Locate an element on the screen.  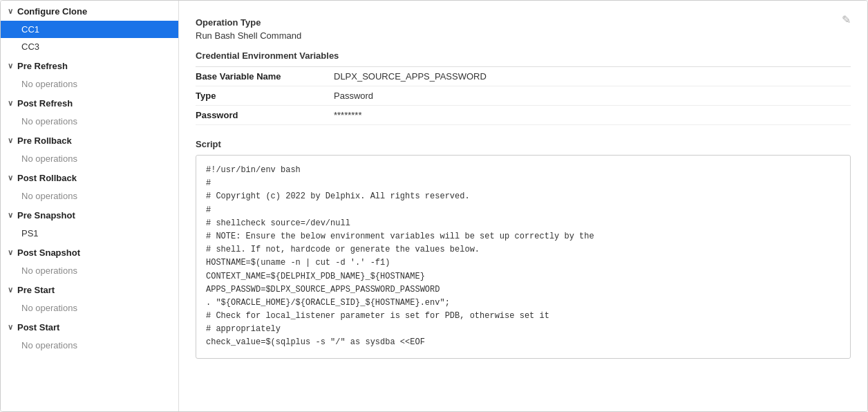
sidebar-section-post-rollback-label: Post Rollback is located at coordinates (47, 178).